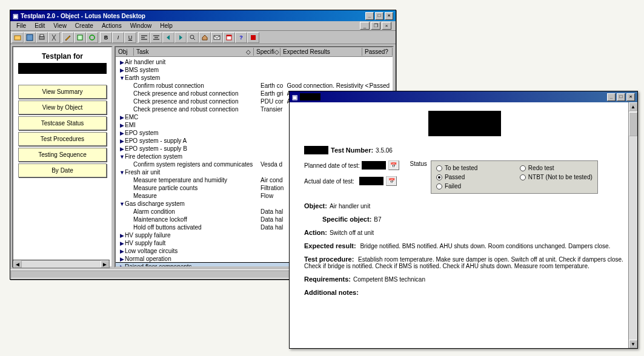 The height and width of the screenshot is (356, 644). Describe the element at coordinates (374, 165) in the screenshot. I see `planned-date-value` at that location.